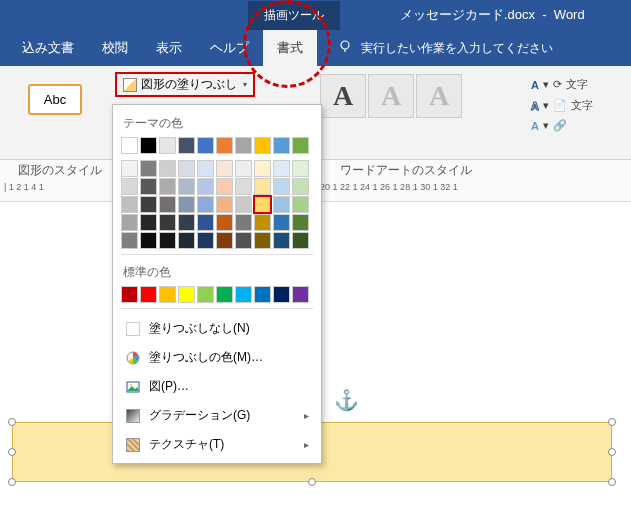 The width and height of the screenshot is (631, 525). I want to click on picture-fill-item: 図(P)…, so click(217, 386).